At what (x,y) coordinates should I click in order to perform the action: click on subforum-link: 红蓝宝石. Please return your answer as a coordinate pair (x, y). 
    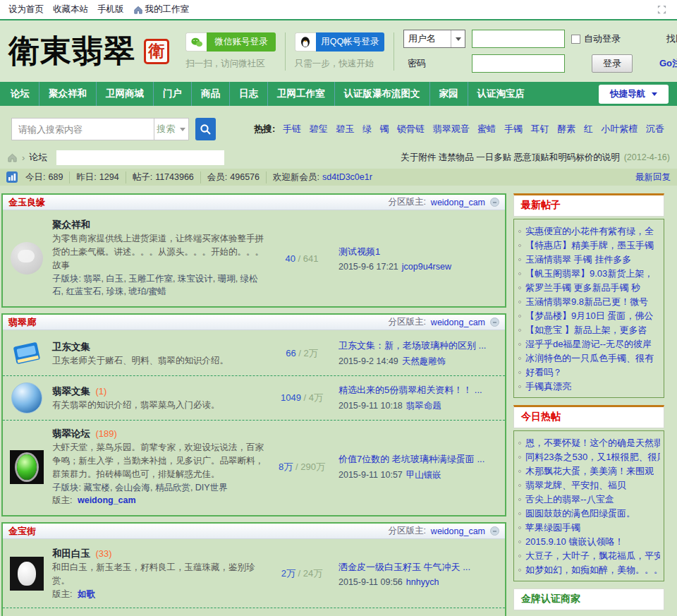
    Looking at the image, I should click on (82, 291).